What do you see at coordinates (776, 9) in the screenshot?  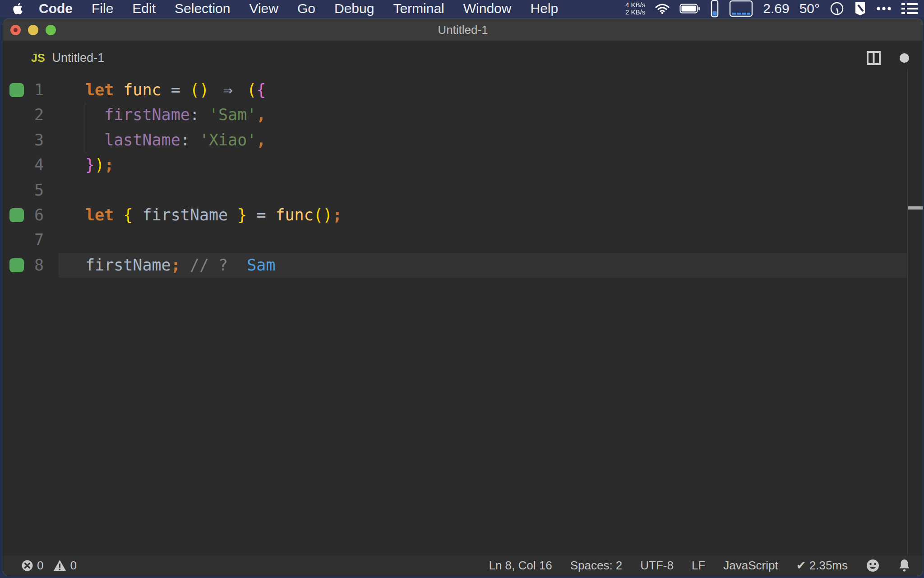 I see `cpu-load-value: 2.69` at bounding box center [776, 9].